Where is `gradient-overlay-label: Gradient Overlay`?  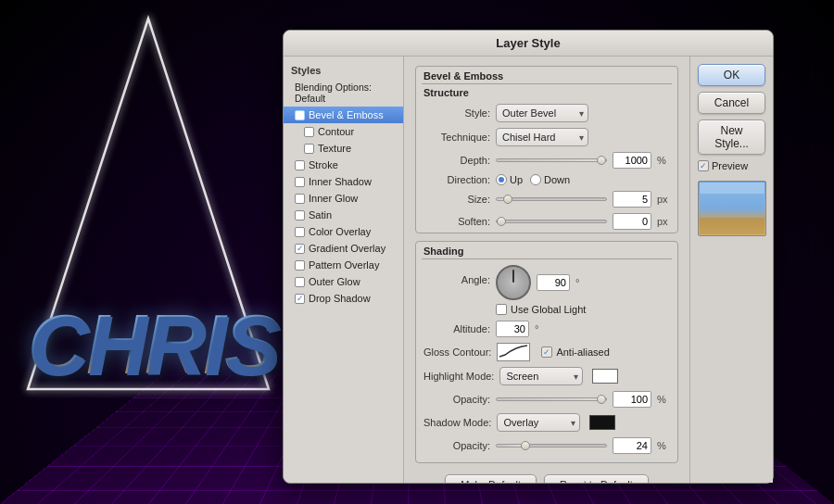
gradient-overlay-label: Gradient Overlay is located at coordinates (347, 248).